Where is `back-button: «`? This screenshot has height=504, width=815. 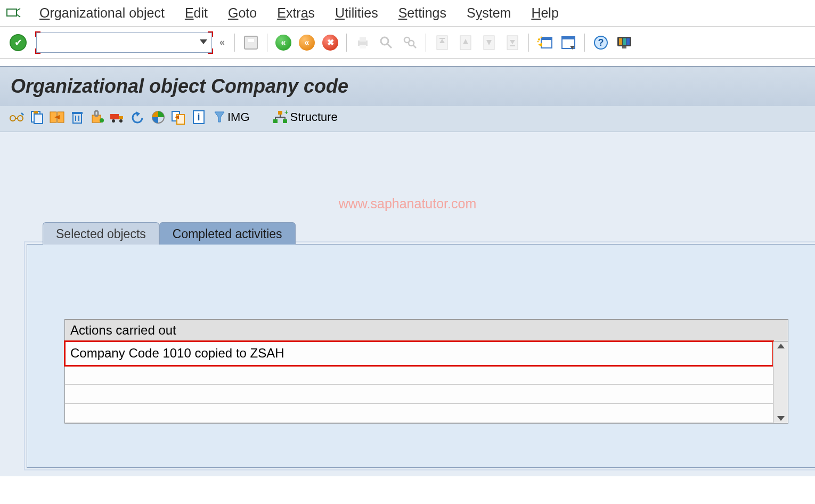
back-button: « is located at coordinates (283, 43).